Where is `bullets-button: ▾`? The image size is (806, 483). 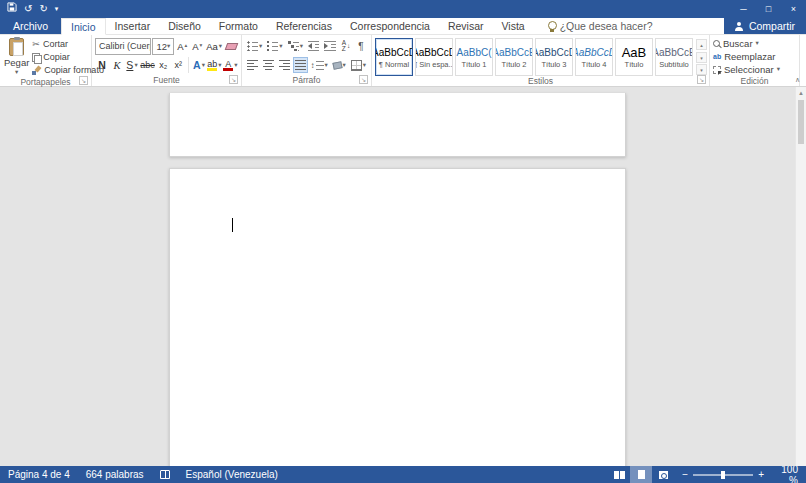
bullets-button: ▾ is located at coordinates (254, 46).